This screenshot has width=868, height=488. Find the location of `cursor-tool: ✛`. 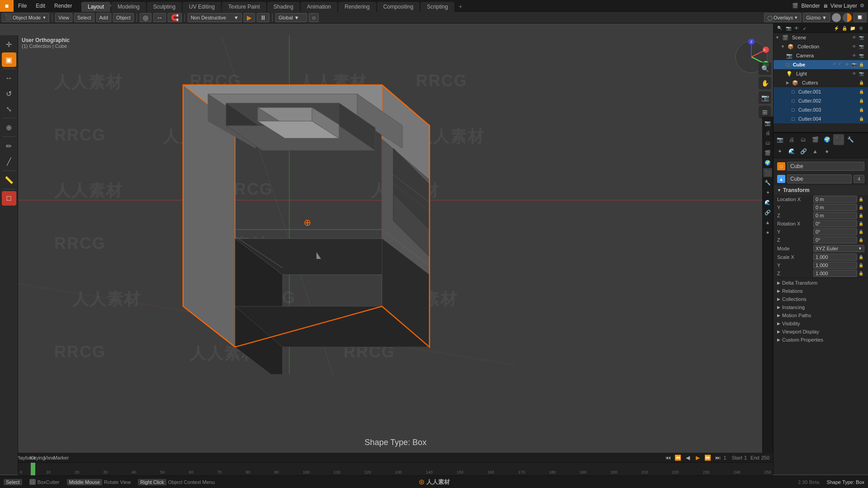

cursor-tool: ✛ is located at coordinates (9, 44).